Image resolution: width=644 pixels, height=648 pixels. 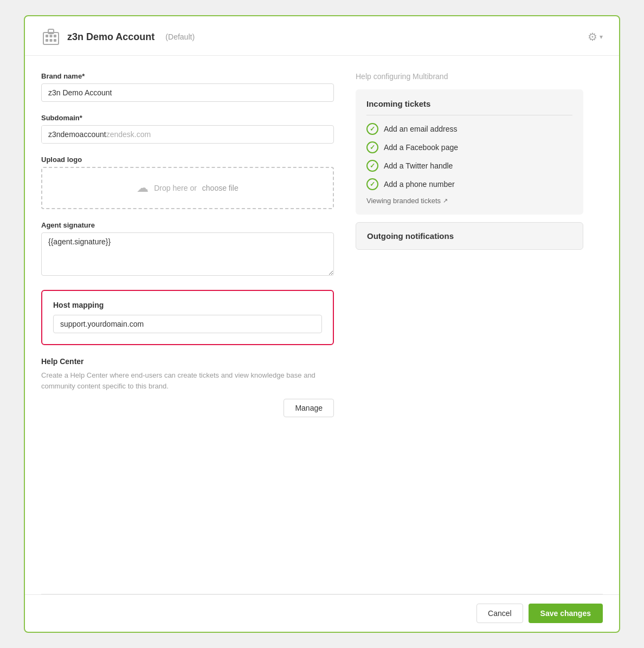 I want to click on agent-signature-group: Agent signature {{agent.signature}}, so click(x=188, y=249).